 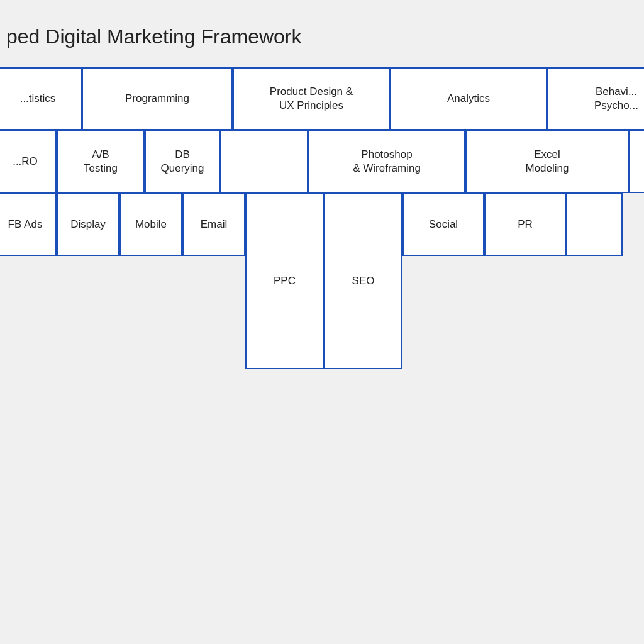 I want to click on cell-fb-ads: FB Ads, so click(x=28, y=225).